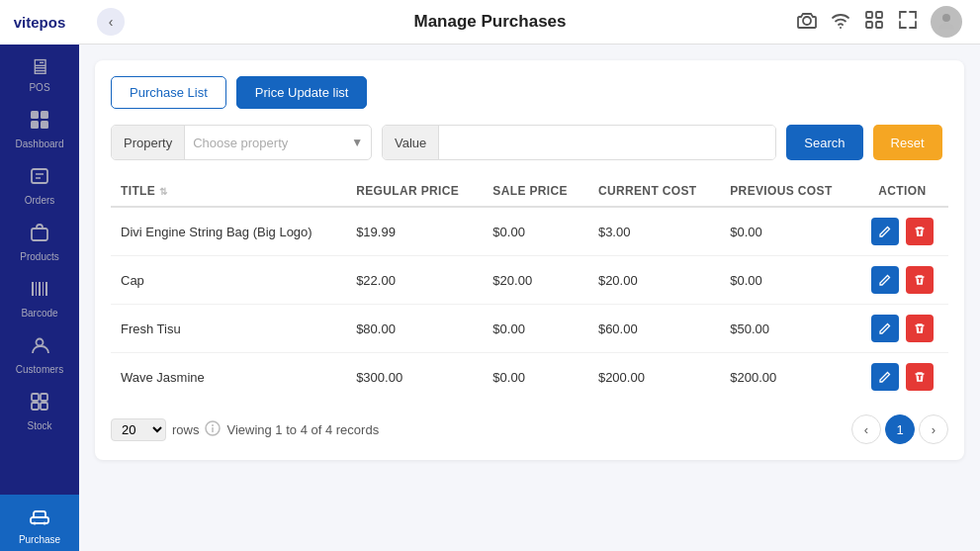 This screenshot has height=551, width=980. I want to click on tab-price-update-list: Price Update list, so click(303, 93).